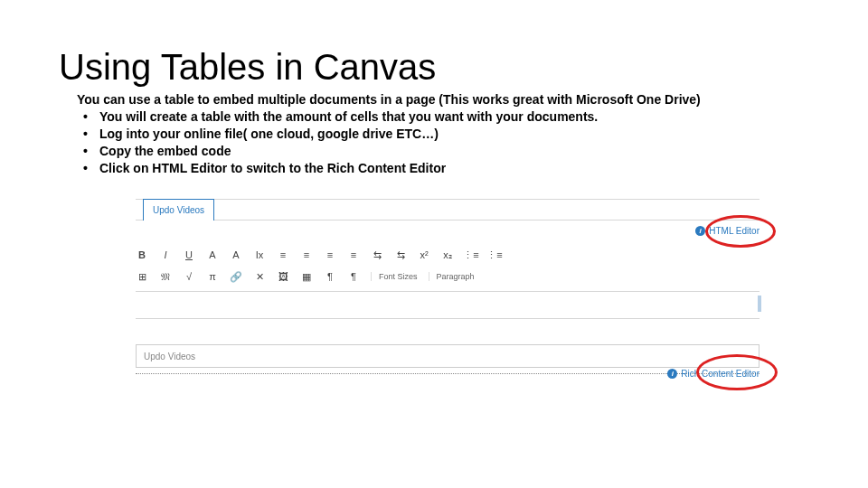  What do you see at coordinates (338, 143) in the screenshot?
I see `bullet-list: You will create a table with the amount …` at bounding box center [338, 143].